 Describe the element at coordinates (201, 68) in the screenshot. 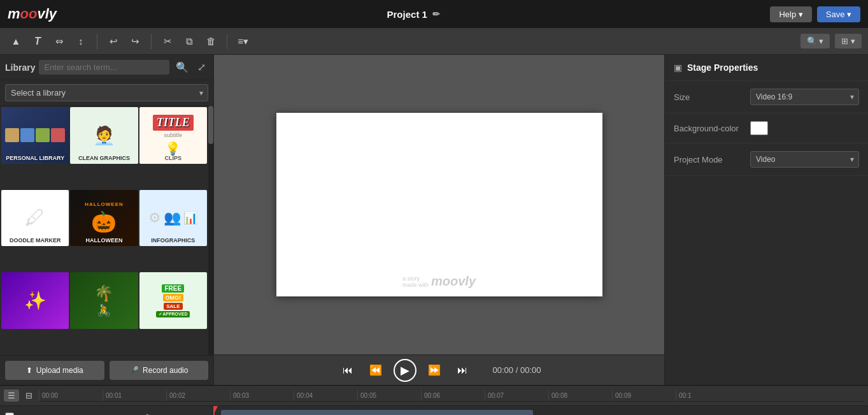

I see `expand-icon-button: ⤢` at that location.